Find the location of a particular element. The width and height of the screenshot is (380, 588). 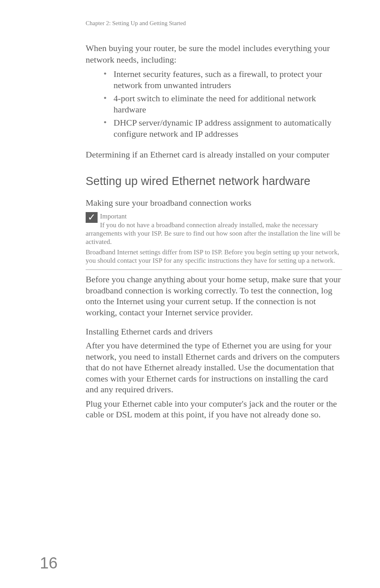

bullet-text: 4-port switch to eliminate the need for … is located at coordinates (228, 104).